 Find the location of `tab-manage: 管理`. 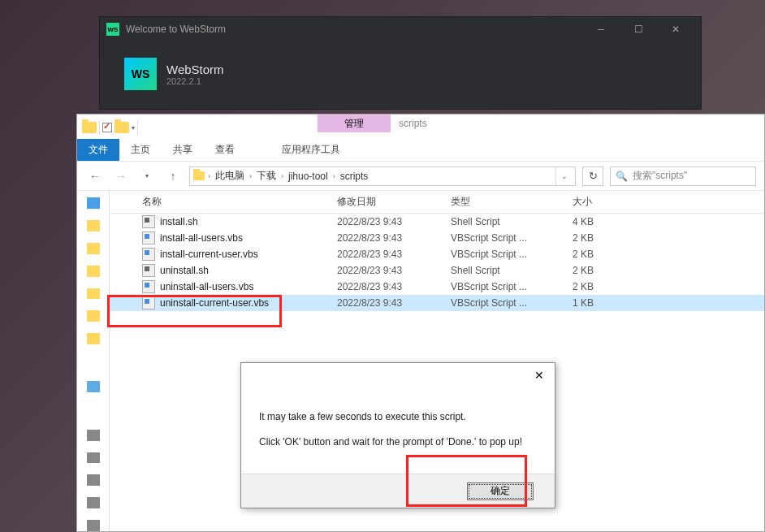

tab-manage: 管理 is located at coordinates (354, 123).